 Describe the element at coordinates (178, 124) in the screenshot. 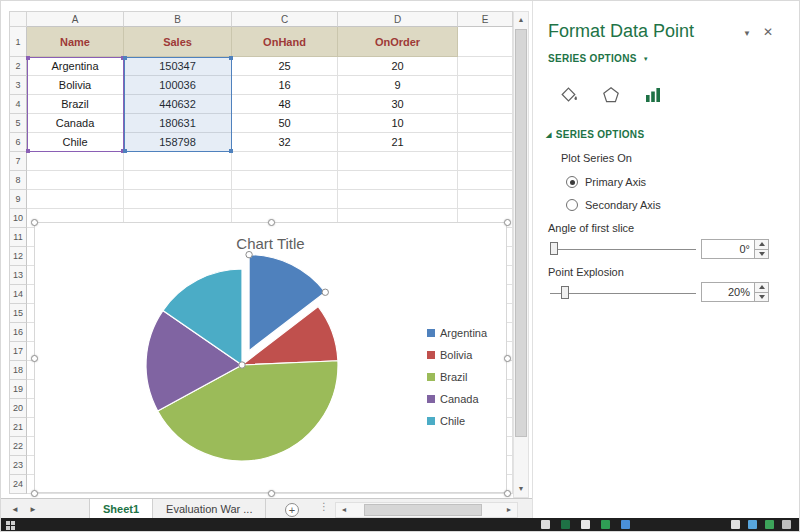

I see `cell-B5: 180631` at that location.